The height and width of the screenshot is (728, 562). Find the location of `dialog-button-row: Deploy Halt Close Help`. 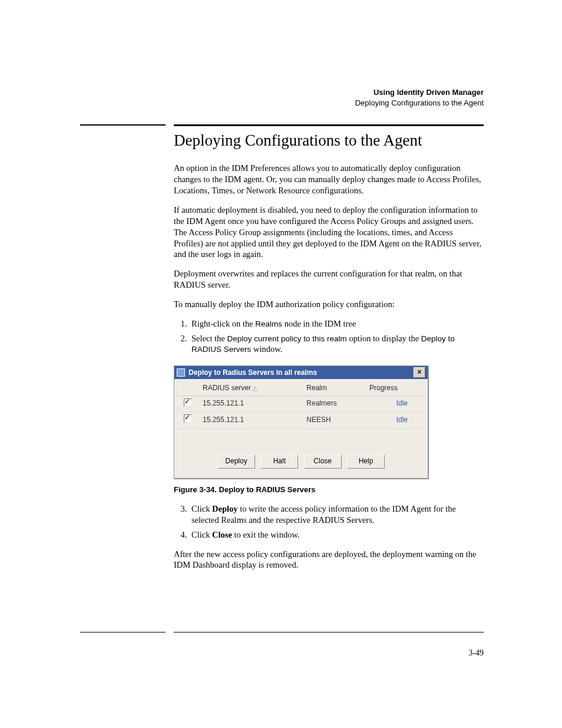

dialog-button-row: Deploy Halt Close Help is located at coordinates (301, 462).